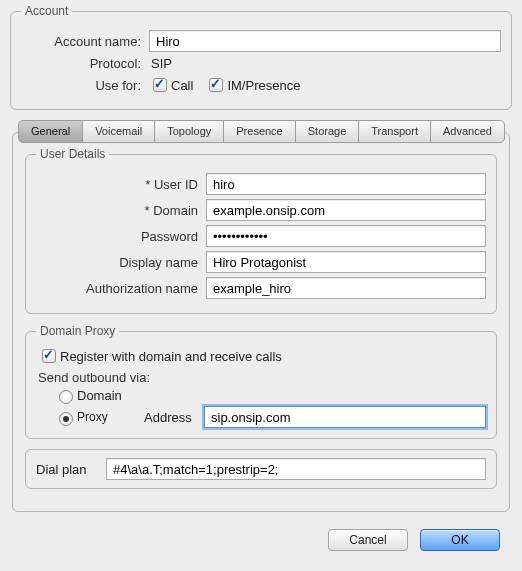  What do you see at coordinates (85, 64) in the screenshot?
I see `protocol-label: Protocol:` at bounding box center [85, 64].